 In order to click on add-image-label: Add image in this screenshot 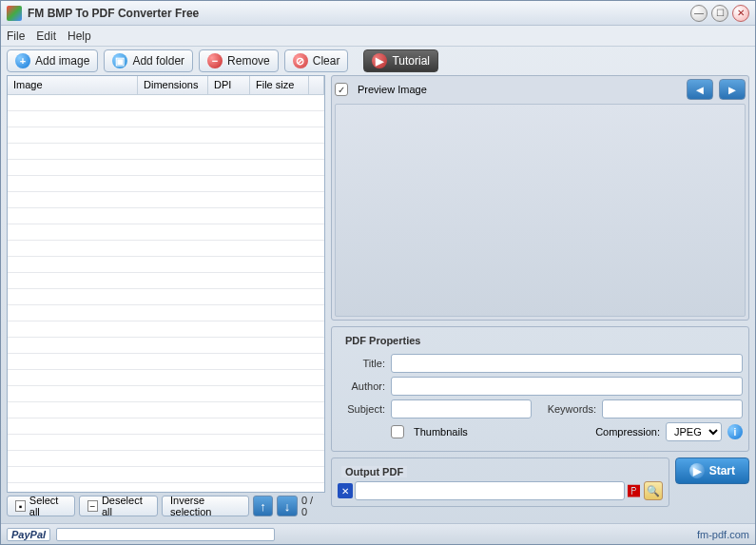, I will do `click(63, 61)`.